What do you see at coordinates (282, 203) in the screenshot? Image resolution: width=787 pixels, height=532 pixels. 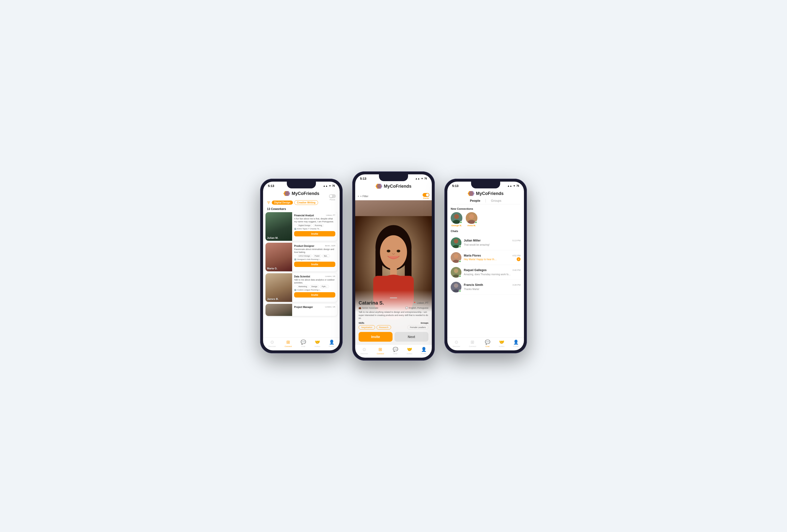 I see `tag-digital-design-1: Digital Design` at bounding box center [282, 203].